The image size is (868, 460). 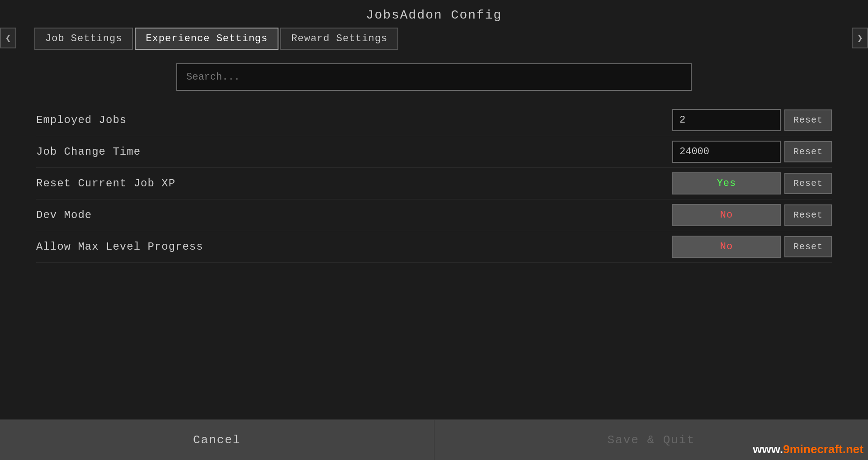 I want to click on dev-mode-reset-button: Reset, so click(x=808, y=215).